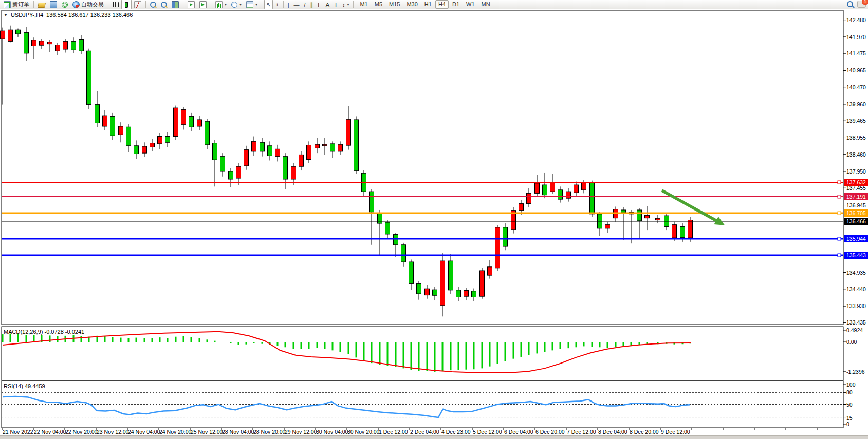 The width and height of the screenshot is (868, 439). What do you see at coordinates (68, 15) in the screenshot?
I see `symbol-info-bar: ▼ USDJPY-,H4 136.584 136.617 136.233 136…` at bounding box center [68, 15].